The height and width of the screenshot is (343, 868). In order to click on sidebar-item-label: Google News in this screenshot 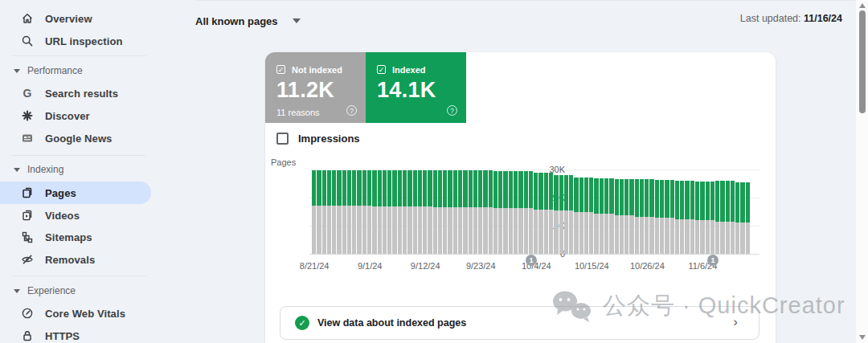, I will do `click(79, 138)`.